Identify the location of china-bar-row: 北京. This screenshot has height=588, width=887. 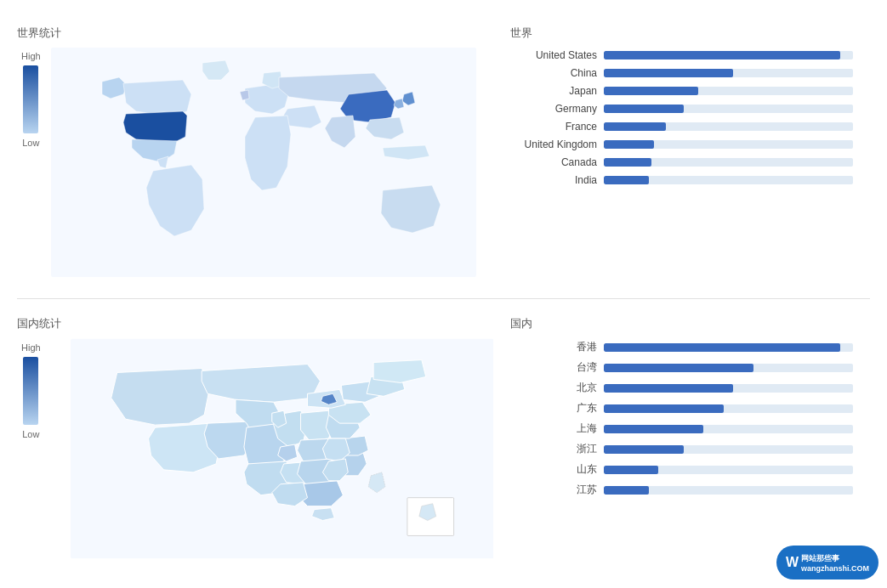
(682, 387).